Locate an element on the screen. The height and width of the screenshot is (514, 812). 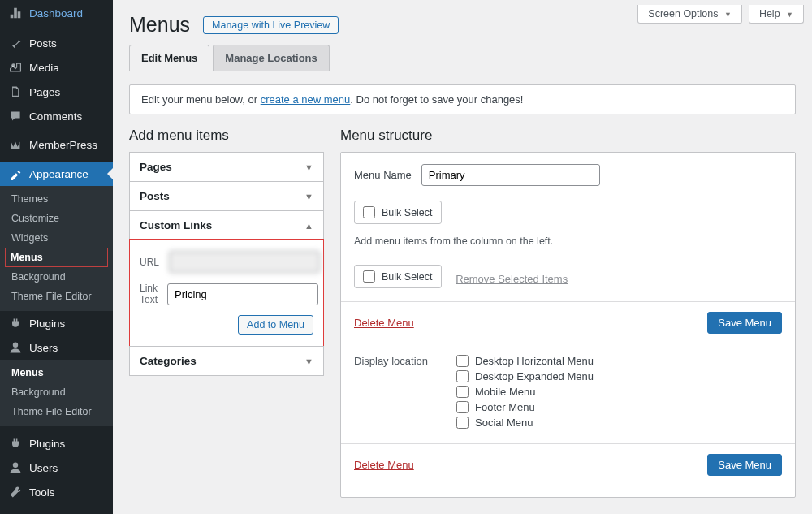
save-menu-button-2: Save Menu is located at coordinates (745, 464).